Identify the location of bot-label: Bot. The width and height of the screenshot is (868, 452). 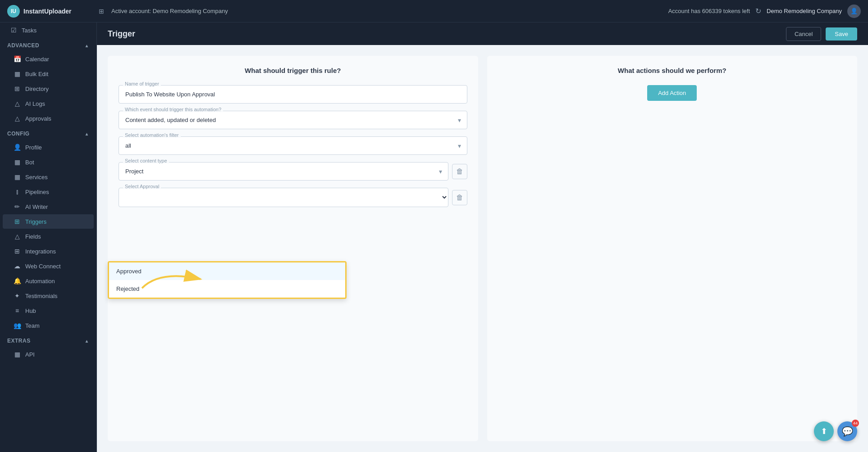
(30, 162).